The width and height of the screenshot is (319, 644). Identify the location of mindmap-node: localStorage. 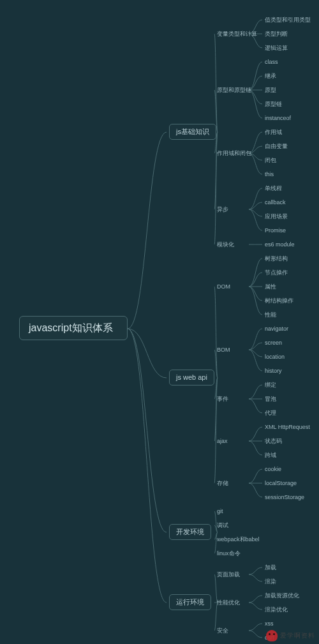
(281, 484).